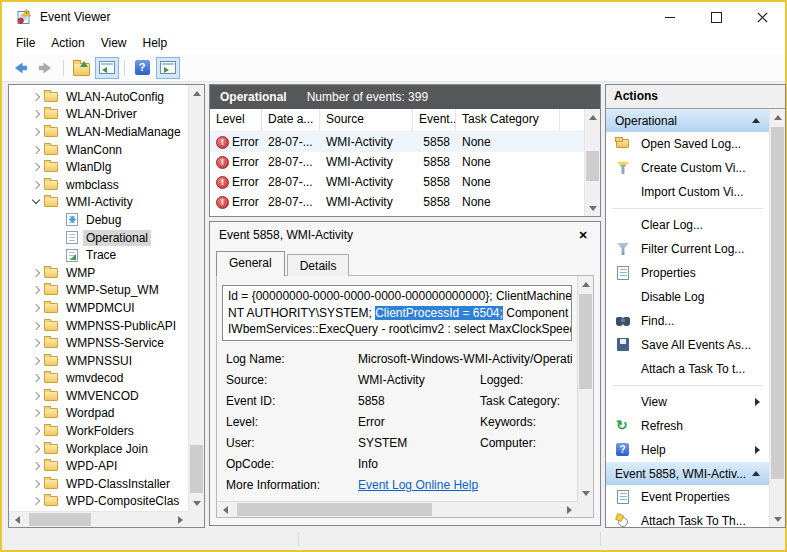 The image size is (787, 552). What do you see at coordinates (98, 502) in the screenshot?
I see `tree-item-wpd-compositeclas: WPD-CompositeClas` at bounding box center [98, 502].